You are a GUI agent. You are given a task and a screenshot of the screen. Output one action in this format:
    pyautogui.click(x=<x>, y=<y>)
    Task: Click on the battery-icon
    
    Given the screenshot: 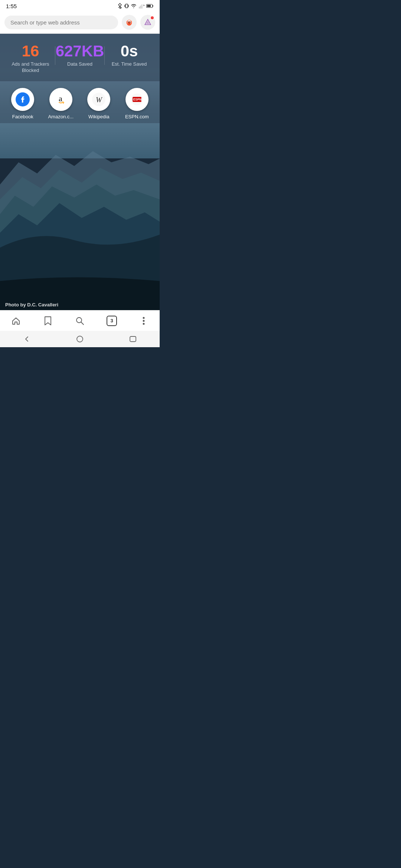 What is the action you would take?
    pyautogui.click(x=150, y=6)
    